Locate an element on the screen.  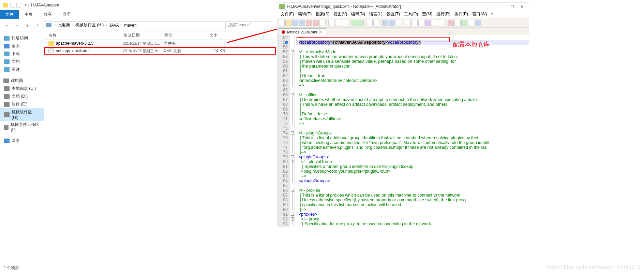
menu-view: 视图(V) is located at coordinates (340, 14).